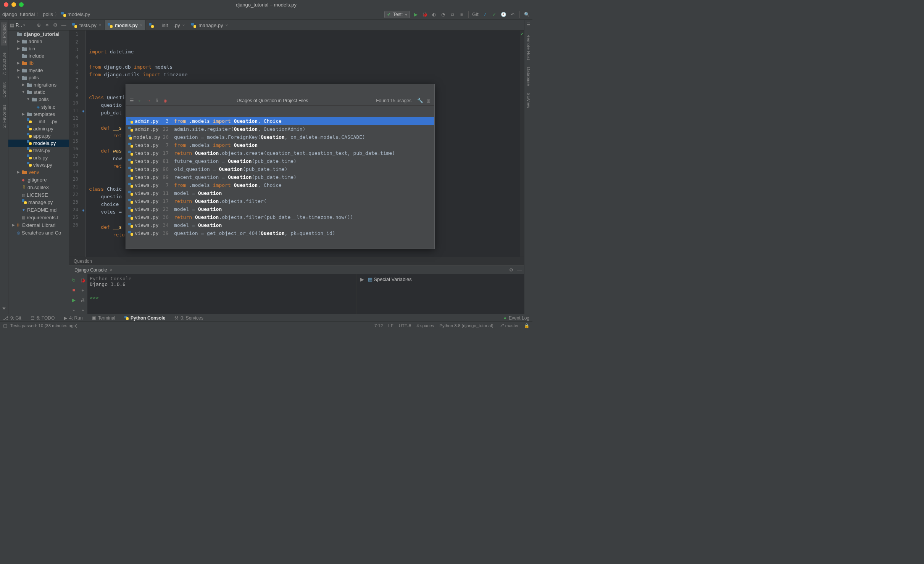 The image size is (924, 564). I want to click on locate-file-icon: ⊕, so click(39, 25).